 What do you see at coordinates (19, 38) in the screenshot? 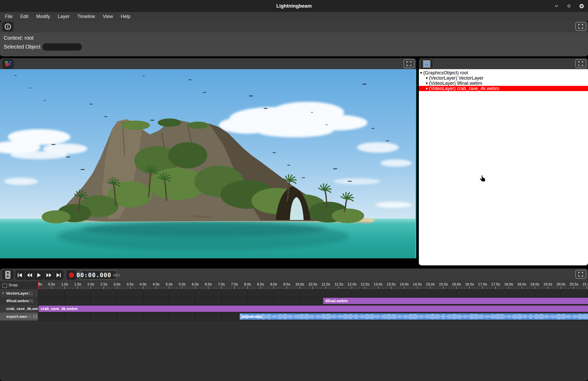
I see `context-label: Context: root` at bounding box center [19, 38].